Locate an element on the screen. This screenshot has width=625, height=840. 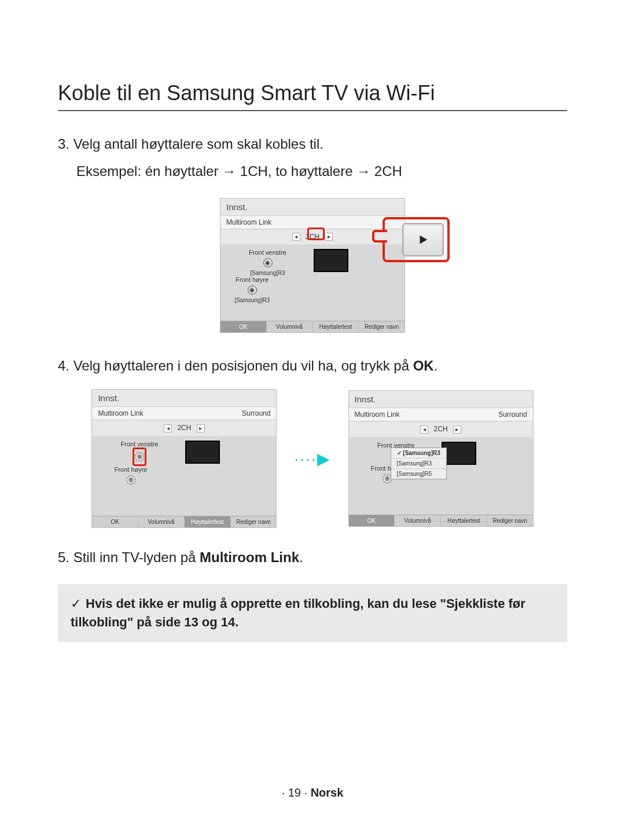
page-number: · 19 · is located at coordinates (295, 793).